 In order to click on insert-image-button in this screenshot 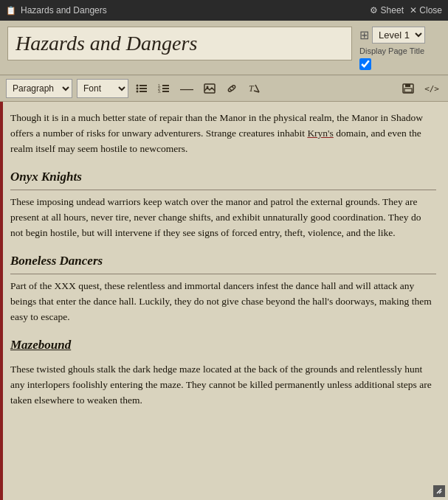, I will do `click(210, 88)`.